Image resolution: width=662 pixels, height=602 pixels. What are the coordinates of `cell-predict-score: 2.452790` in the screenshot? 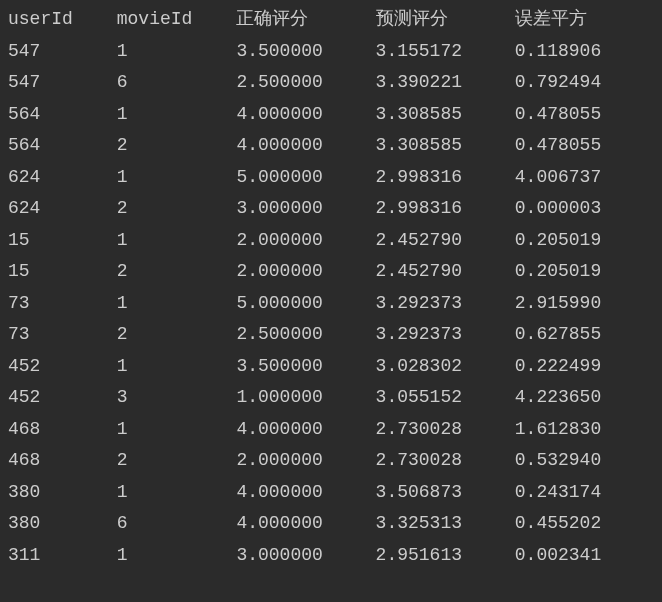 It's located at (446, 272).